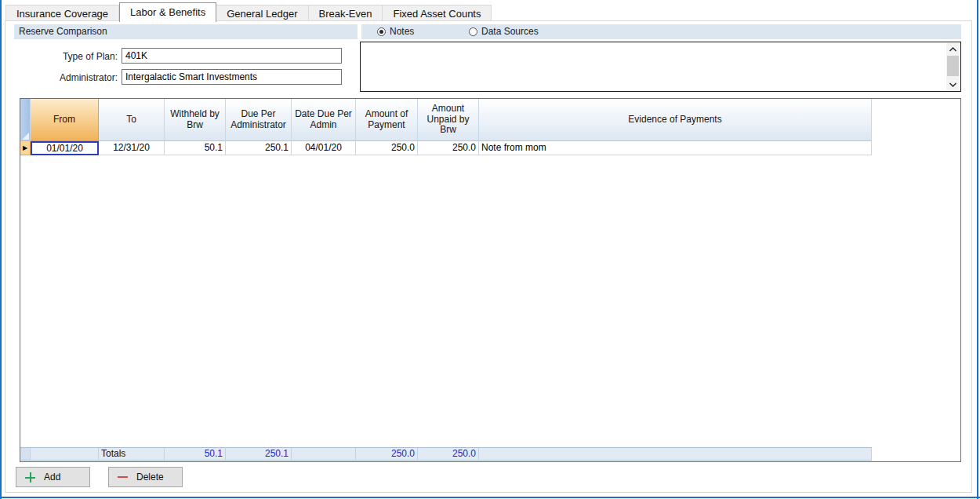 The image size is (980, 499). I want to click on delete-button-label: Delete, so click(151, 477).